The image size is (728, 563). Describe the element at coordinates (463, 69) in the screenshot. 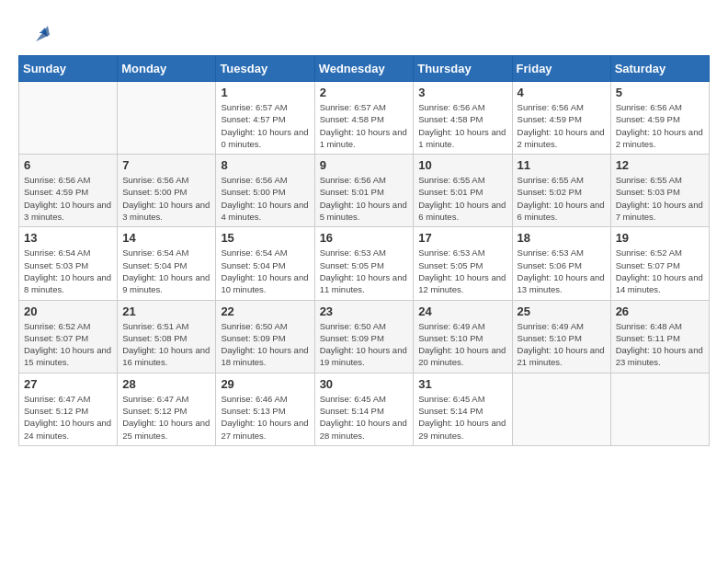

I see `calendar-day-header: Thursday` at that location.